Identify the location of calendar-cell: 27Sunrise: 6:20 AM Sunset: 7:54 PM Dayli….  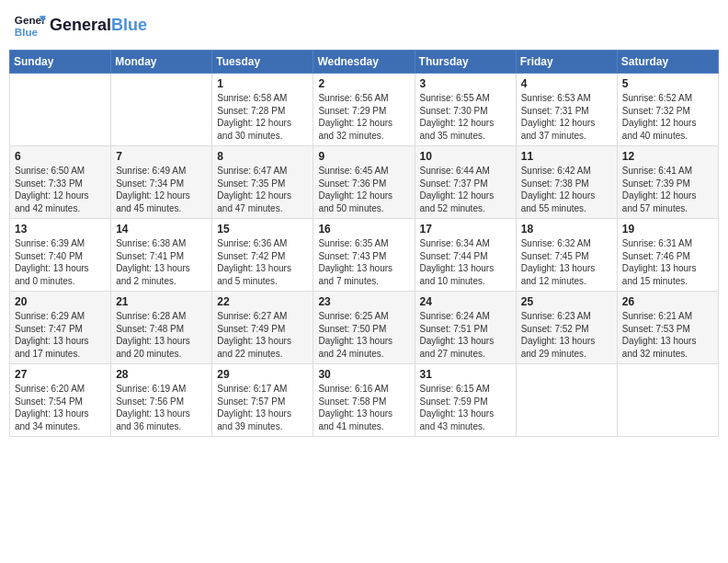
(61, 401).